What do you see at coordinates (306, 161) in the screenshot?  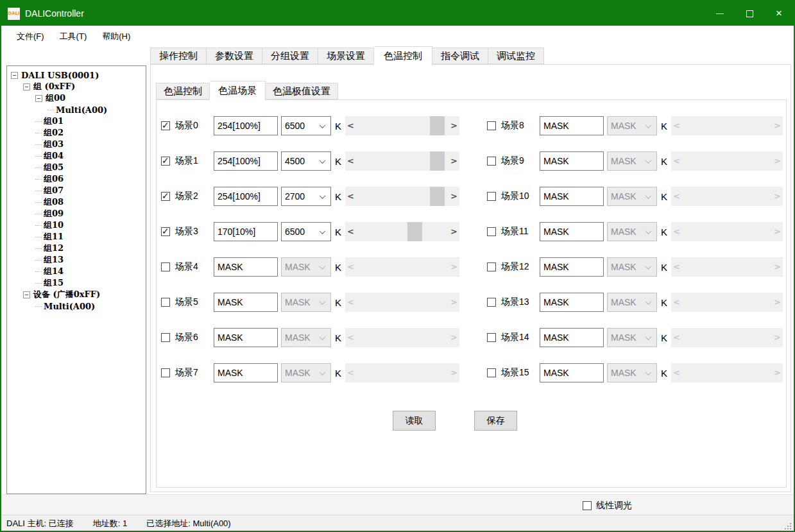 I see `scene-kelvin-select: 4500` at bounding box center [306, 161].